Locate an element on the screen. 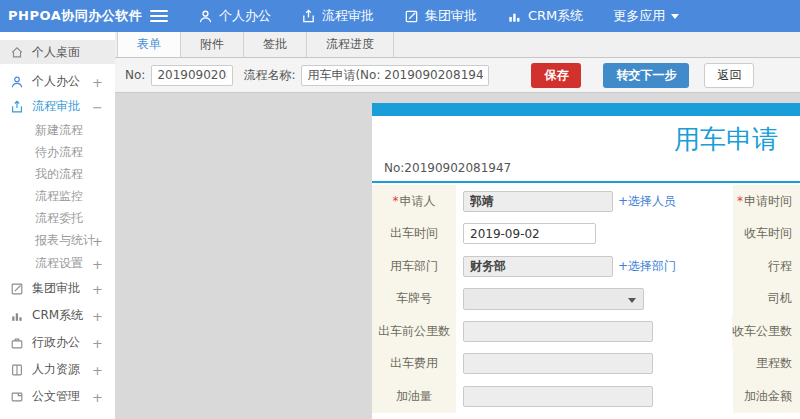 The width and height of the screenshot is (800, 419). tab-form: 表单 is located at coordinates (149, 44).